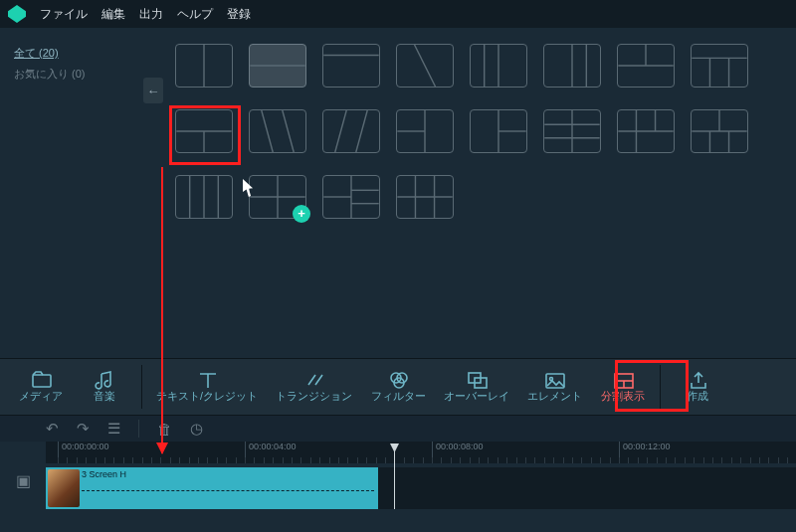 This screenshot has height=532, width=796. I want to click on tool-export: 作成, so click(697, 387).